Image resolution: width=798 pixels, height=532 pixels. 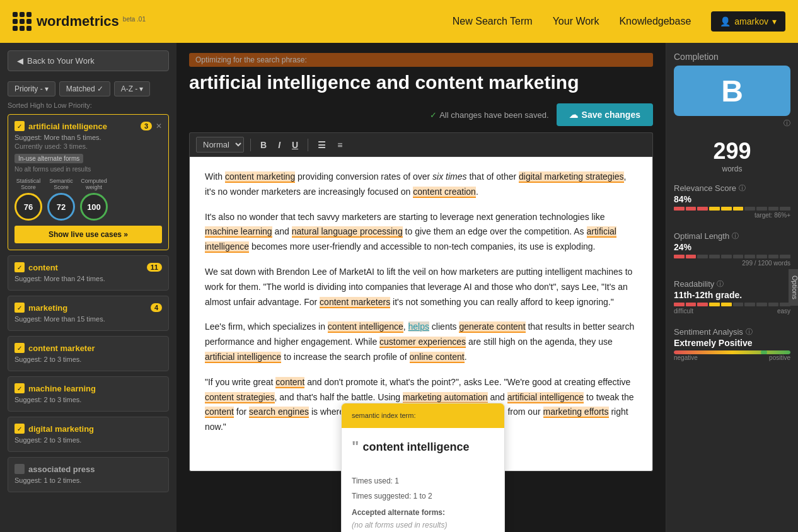 What do you see at coordinates (732, 209) in the screenshot?
I see `relevance-bar` at bounding box center [732, 209].